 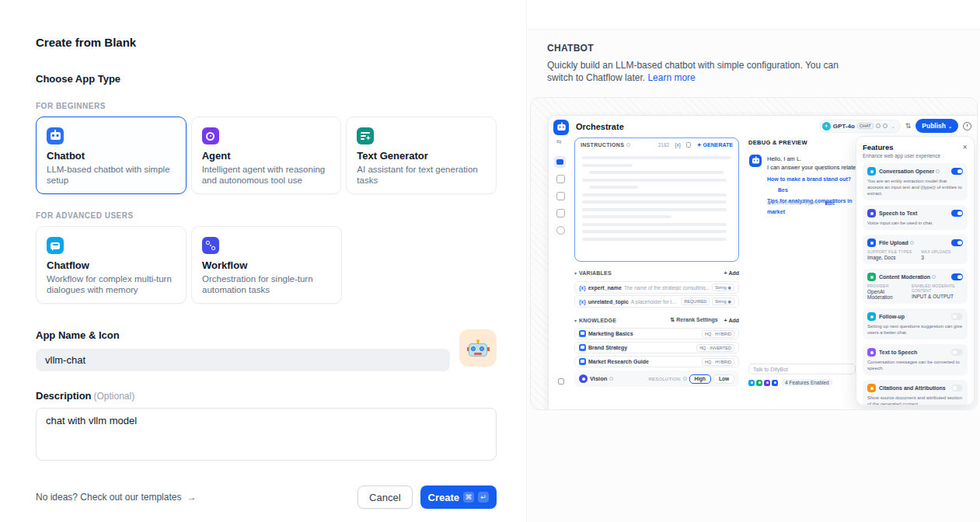 What do you see at coordinates (111, 155) in the screenshot?
I see `app-type-card-chatbot: Chatbot LLM-based chatbot with simple se…` at bounding box center [111, 155].